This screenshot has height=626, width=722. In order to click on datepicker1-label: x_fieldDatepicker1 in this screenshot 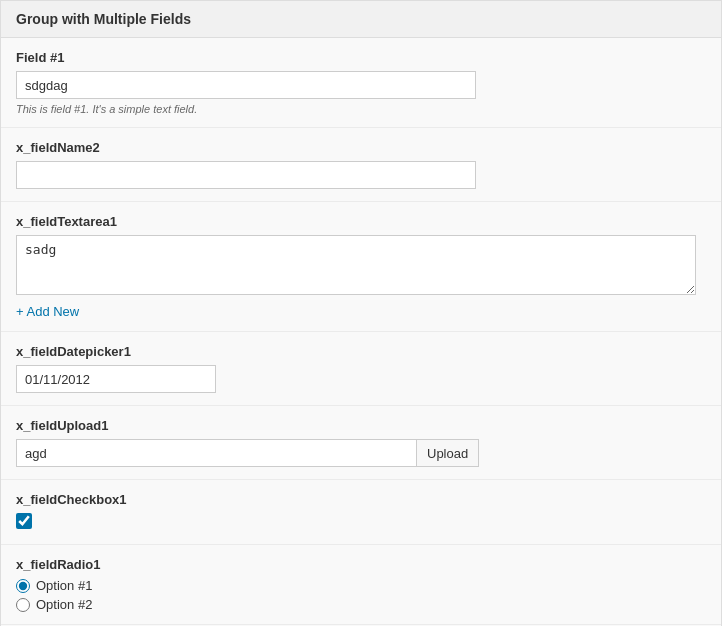, I will do `click(361, 352)`.